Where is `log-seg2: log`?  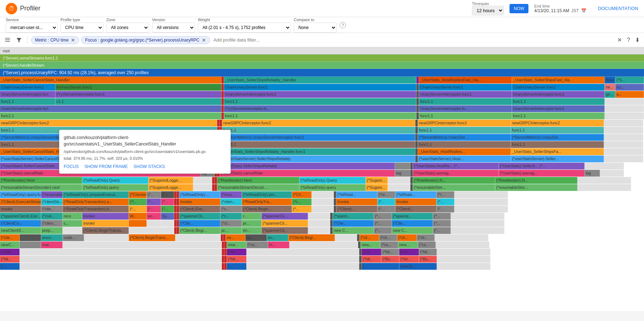 log-seg2: log is located at coordinates (403, 173).